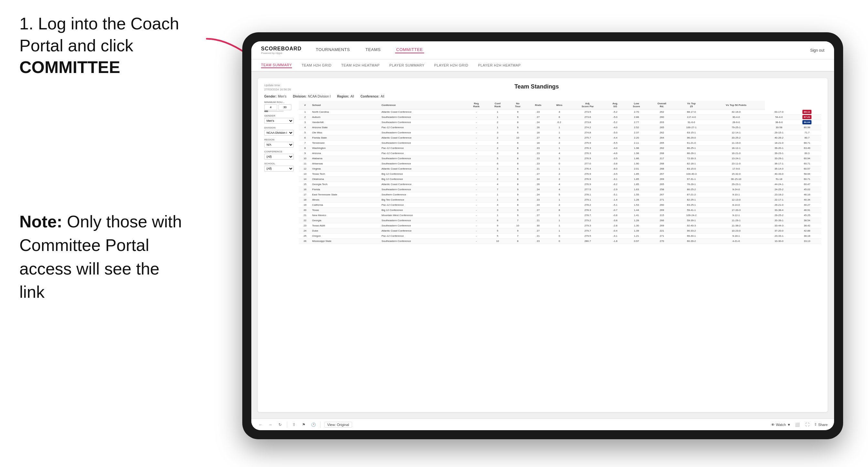  Describe the element at coordinates (271, 107) in the screenshot. I see `min-rounds-input1` at that location.